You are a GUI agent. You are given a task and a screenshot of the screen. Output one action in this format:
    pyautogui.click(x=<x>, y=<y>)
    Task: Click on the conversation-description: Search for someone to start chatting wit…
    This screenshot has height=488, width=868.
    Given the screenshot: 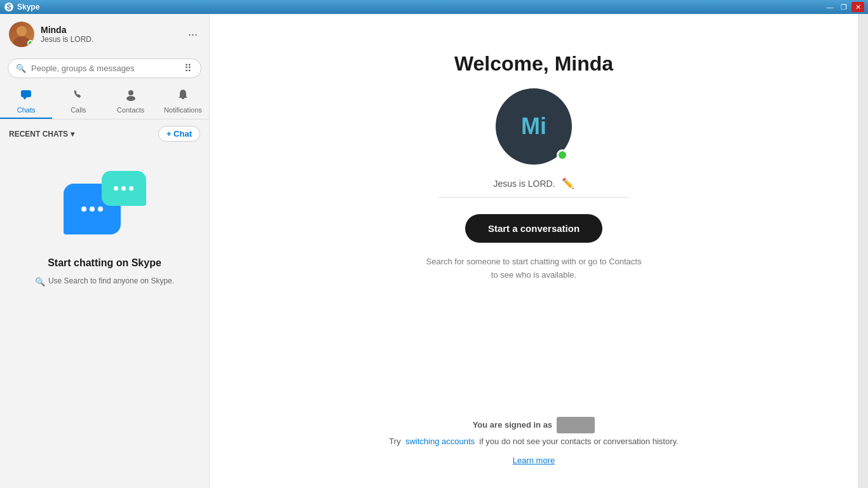 What is the action you would take?
    pyautogui.click(x=534, y=269)
    